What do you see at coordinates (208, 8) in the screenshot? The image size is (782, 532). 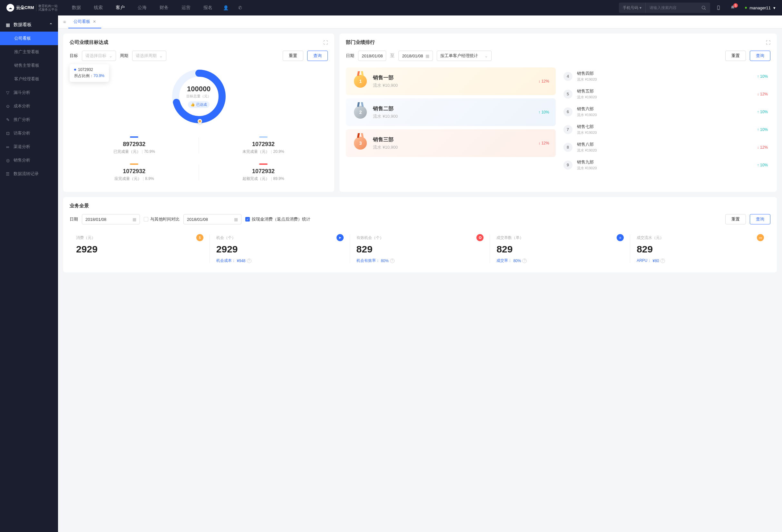 I see `nav-报名: 报名` at bounding box center [208, 8].